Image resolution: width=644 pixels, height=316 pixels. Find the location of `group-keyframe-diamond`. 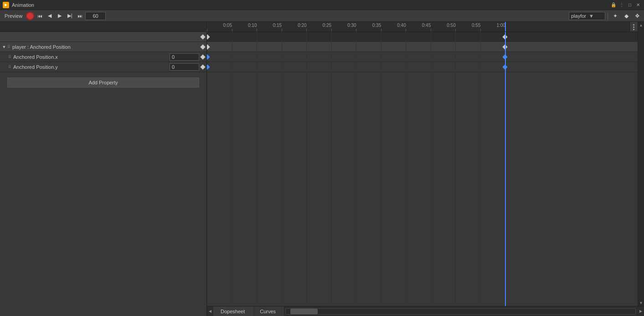

group-keyframe-diamond is located at coordinates (202, 36).